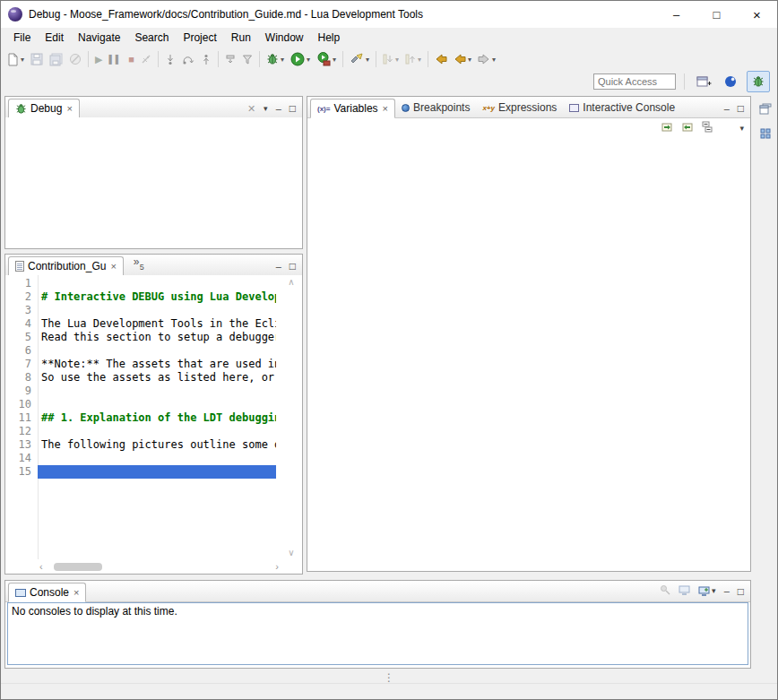 This screenshot has width=778, height=700. I want to click on new-wizard-dropdown-icon: ▾, so click(22, 59).